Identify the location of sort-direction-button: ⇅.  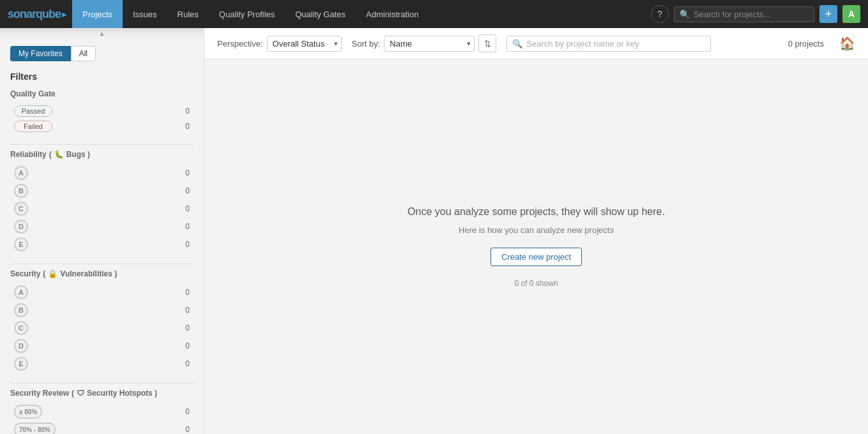
(487, 43).